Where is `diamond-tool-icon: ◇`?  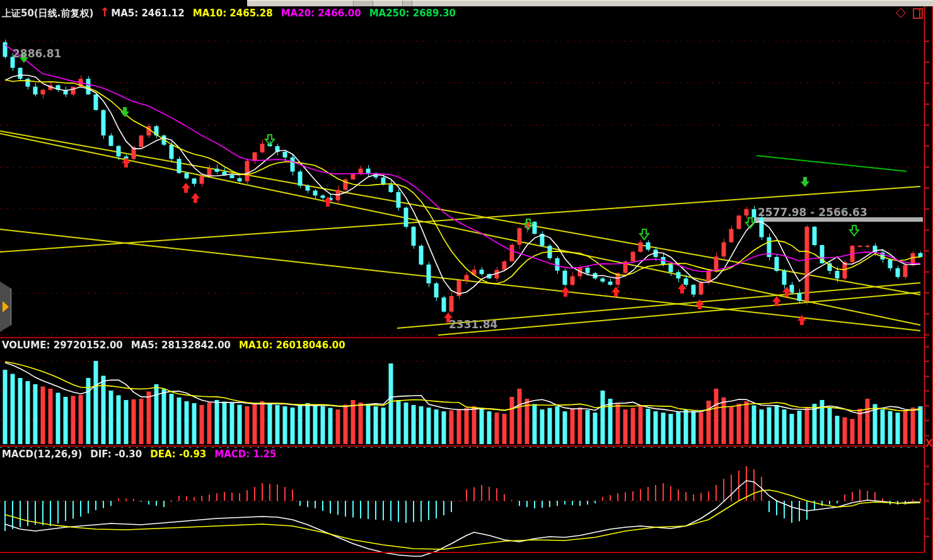 diamond-tool-icon: ◇ is located at coordinates (901, 13).